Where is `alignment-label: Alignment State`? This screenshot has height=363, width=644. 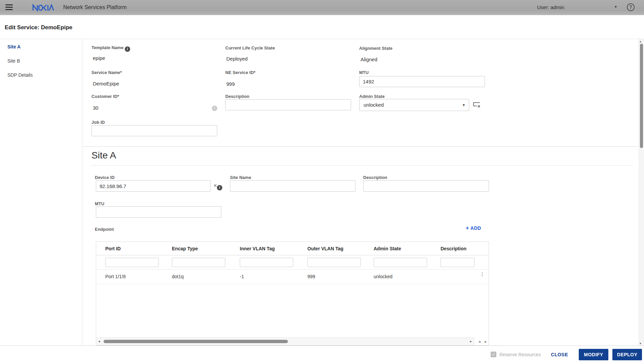 alignment-label: Alignment State is located at coordinates (376, 48).